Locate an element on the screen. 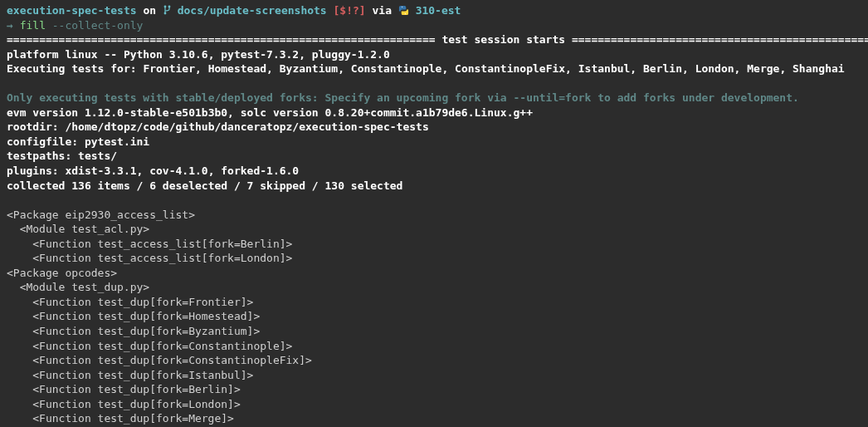 This screenshot has width=868, height=427. function-node: <Function test_dup[fork=ConstantinopleFi… is located at coordinates (434, 361).